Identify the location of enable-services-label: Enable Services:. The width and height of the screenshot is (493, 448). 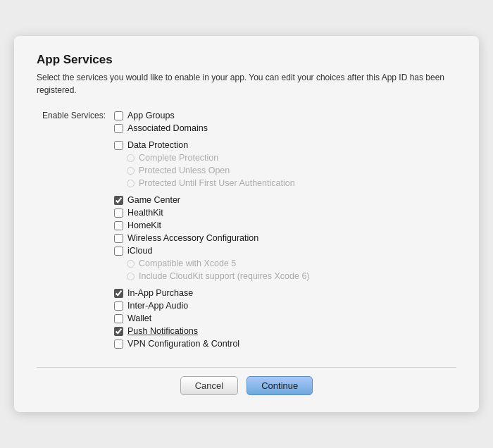
(75, 115).